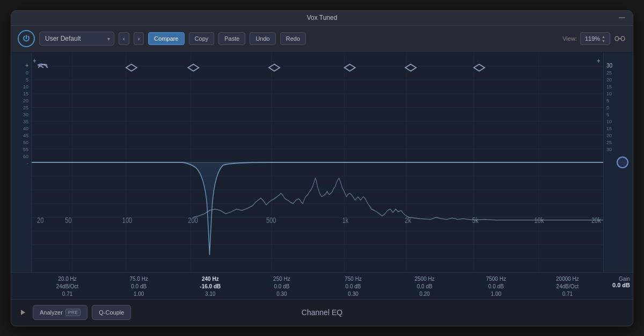 The image size is (644, 336). I want to click on pre-badge: PRE, so click(73, 312).